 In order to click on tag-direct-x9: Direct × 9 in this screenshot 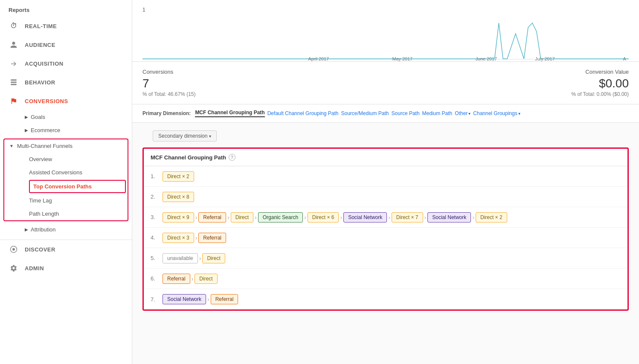, I will do `click(178, 217)`.